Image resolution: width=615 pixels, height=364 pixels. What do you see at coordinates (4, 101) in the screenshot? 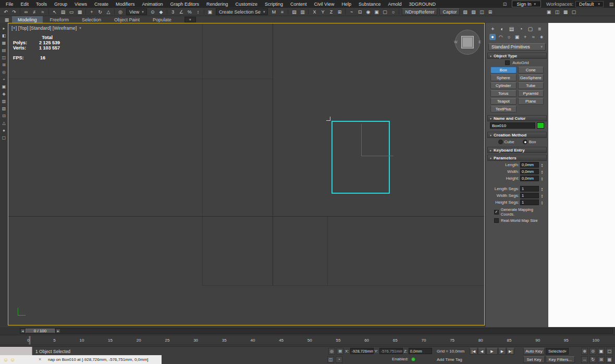
I see `side-tool-icon-11: ▥` at bounding box center [4, 101].